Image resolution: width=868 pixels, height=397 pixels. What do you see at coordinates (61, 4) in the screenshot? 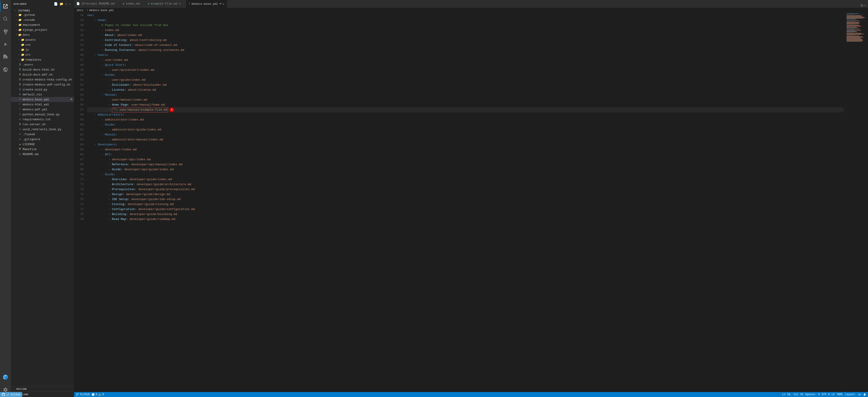
I see `new-folder-btn: 📁` at bounding box center [61, 4].